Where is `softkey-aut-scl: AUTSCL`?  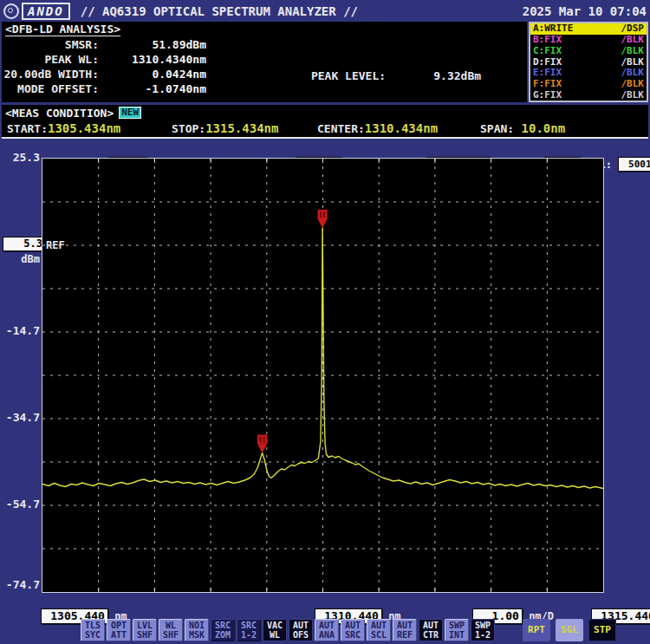
softkey-aut-scl: AUTSCL is located at coordinates (379, 630).